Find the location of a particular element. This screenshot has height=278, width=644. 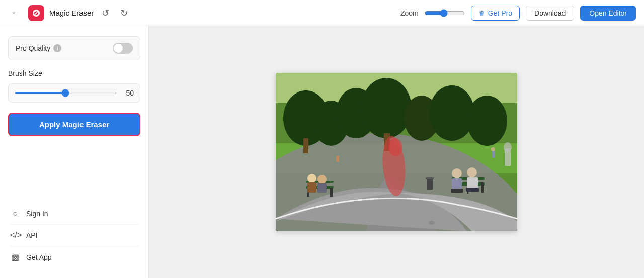

header-left: ← Magic Eraser ↺ ↻ is located at coordinates (69, 13).